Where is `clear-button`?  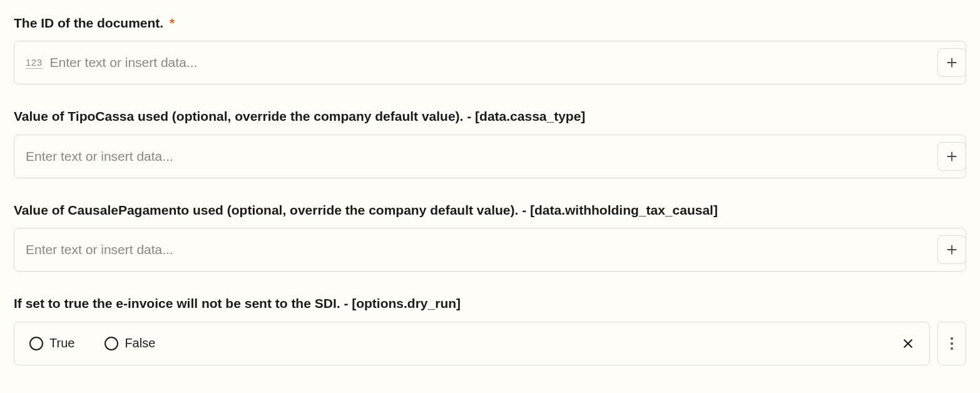 clear-button is located at coordinates (908, 344).